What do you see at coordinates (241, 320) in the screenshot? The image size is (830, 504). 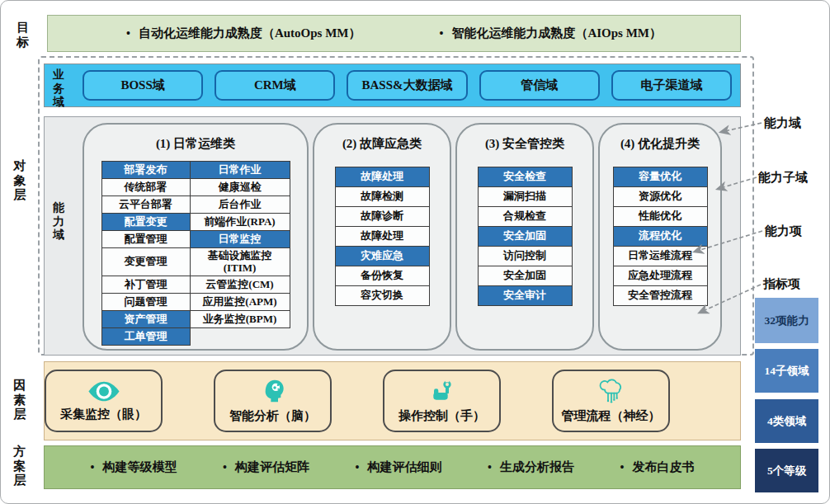 I see `table-cell: 业务监控(BPM)` at bounding box center [241, 320].